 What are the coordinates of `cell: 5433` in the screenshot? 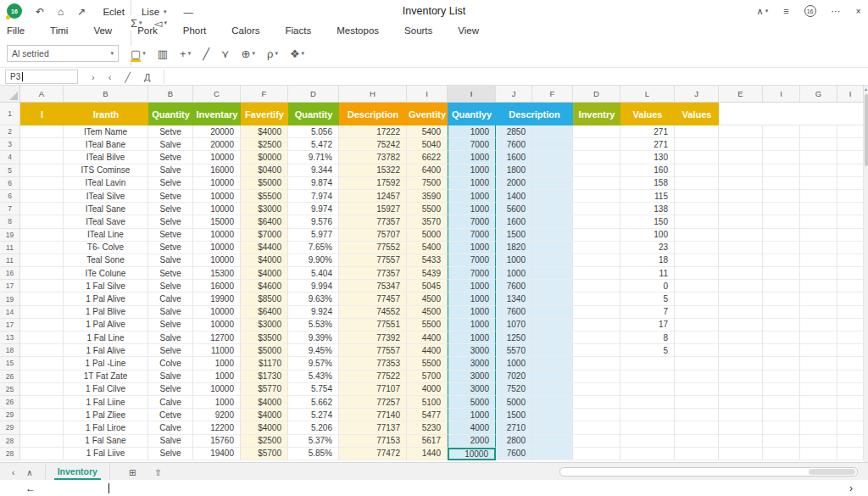 It's located at (427, 261).